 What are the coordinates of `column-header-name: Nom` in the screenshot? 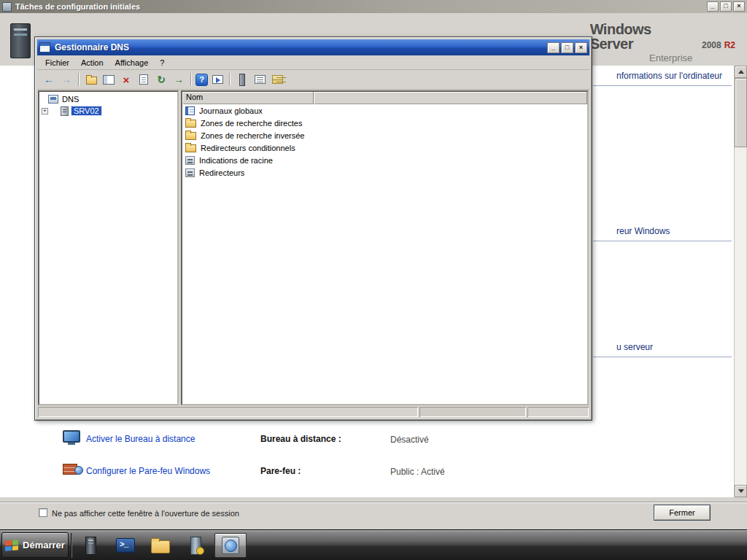 It's located at (248, 98).